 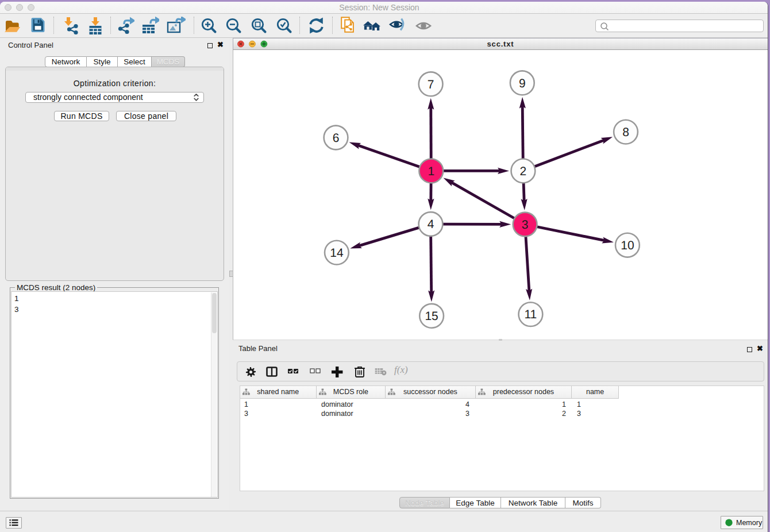 I want to click on svg-text: 9, so click(x=522, y=84).